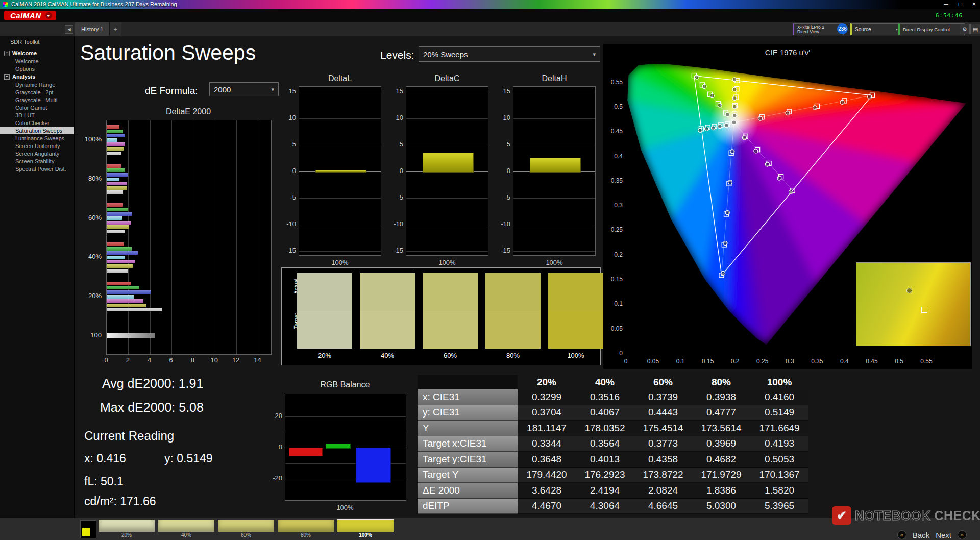 The height and width of the screenshot is (540, 980). Describe the element at coordinates (974, 4) in the screenshot. I see `close-button: ×` at that location.